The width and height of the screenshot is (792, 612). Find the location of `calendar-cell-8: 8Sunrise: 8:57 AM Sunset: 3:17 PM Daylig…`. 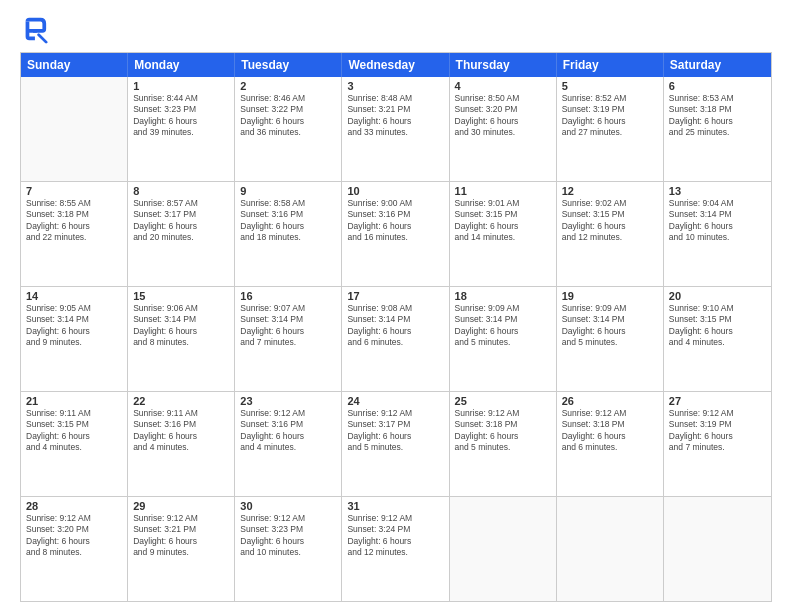

calendar-cell-8: 8Sunrise: 8:57 AM Sunset: 3:17 PM Daylig… is located at coordinates (182, 234).